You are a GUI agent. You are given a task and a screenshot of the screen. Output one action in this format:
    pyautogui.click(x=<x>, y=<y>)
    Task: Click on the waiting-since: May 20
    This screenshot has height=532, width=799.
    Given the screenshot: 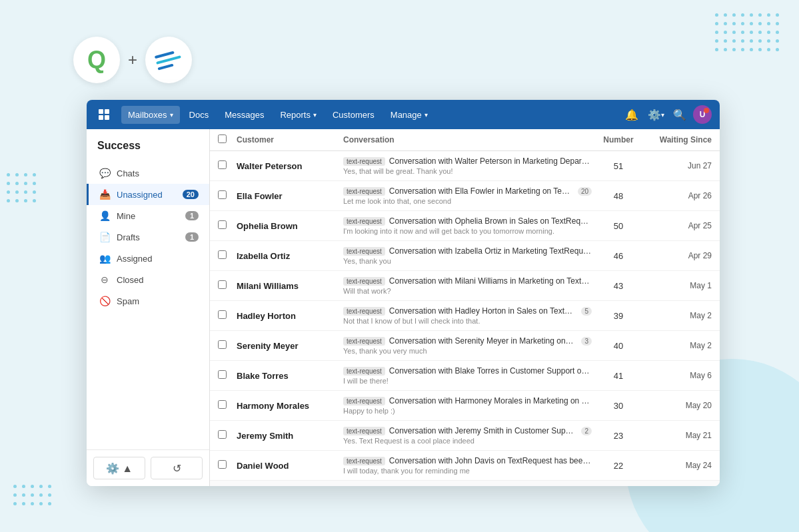 What is the action you would take?
    pyautogui.click(x=678, y=405)
    